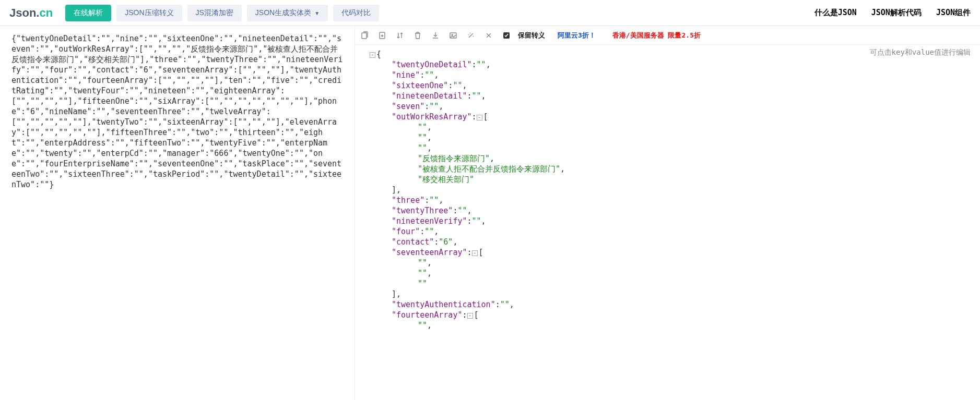  I want to click on tree-array-open: "outWorkResArray":-[, so click(667, 117).